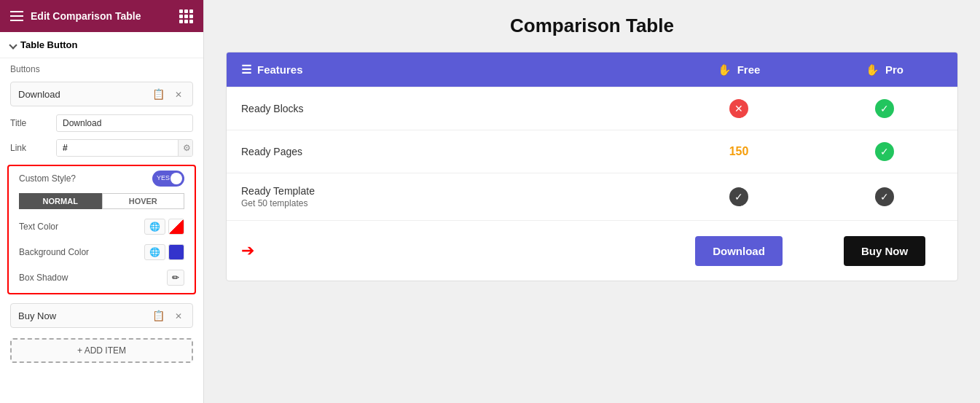  What do you see at coordinates (446, 251) in the screenshot?
I see `footer-empty-cell: ➔` at bounding box center [446, 251].